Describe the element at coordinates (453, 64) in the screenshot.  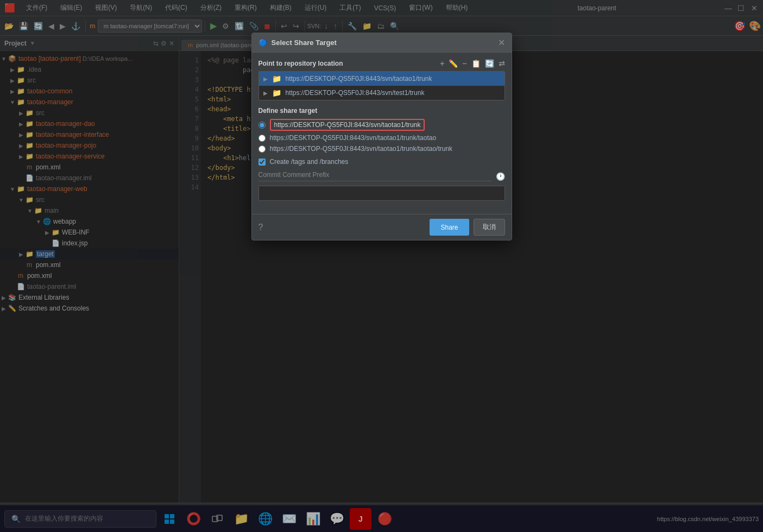
I see `edit-repo-icon: ✏️` at that location.